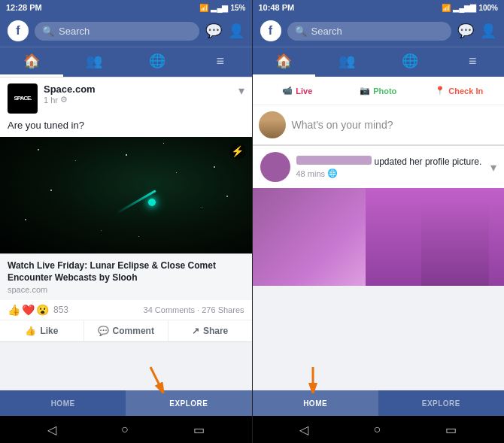 Image resolution: width=504 pixels, height=443 pixels. Describe the element at coordinates (466, 31) in the screenshot. I see `messenger-icon-right: 💬` at that location.